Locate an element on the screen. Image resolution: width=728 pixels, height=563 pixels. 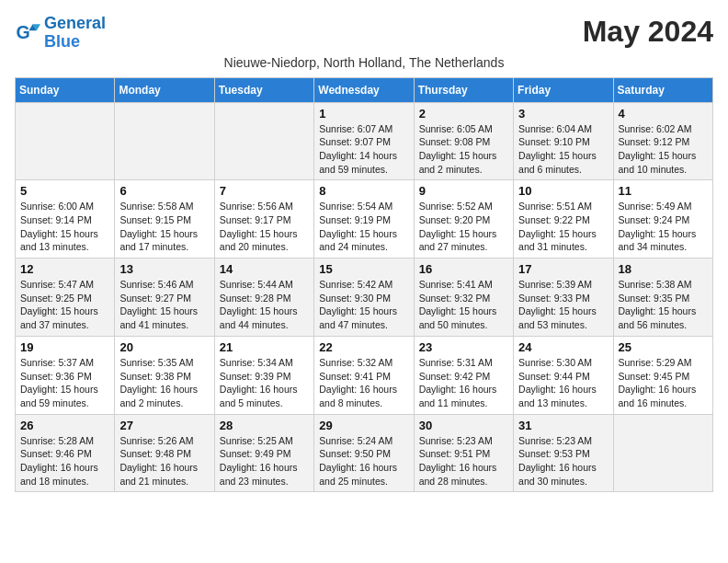
day-info: Sunrise: 5:26 AM Sunset: 9:48 PM Dayligh… is located at coordinates (164, 462).